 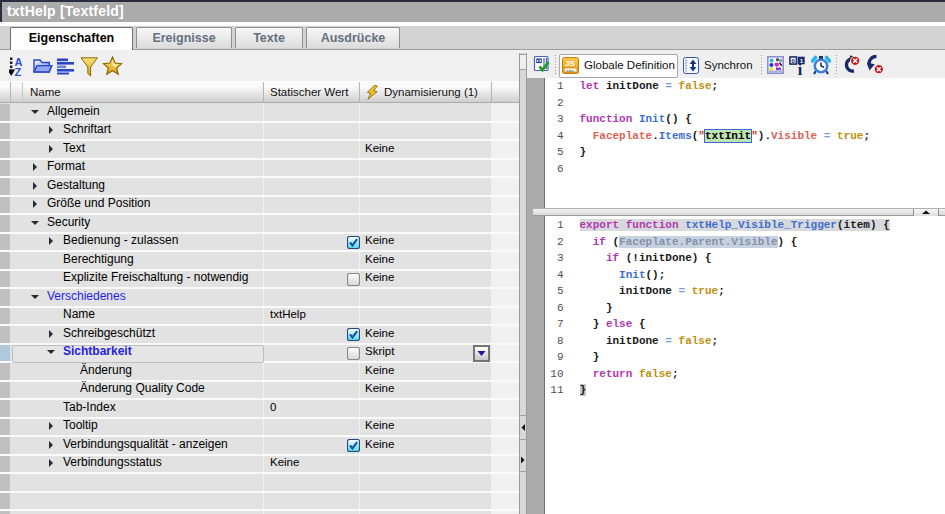 I want to click on svg-text: 101, so click(x=570, y=70).